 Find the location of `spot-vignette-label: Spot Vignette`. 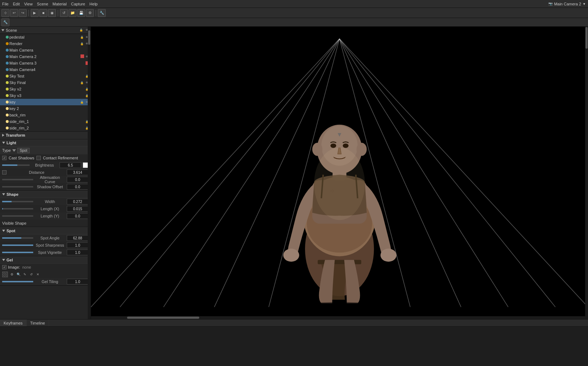

spot-vignette-label: Spot Vignette is located at coordinates (50, 252).